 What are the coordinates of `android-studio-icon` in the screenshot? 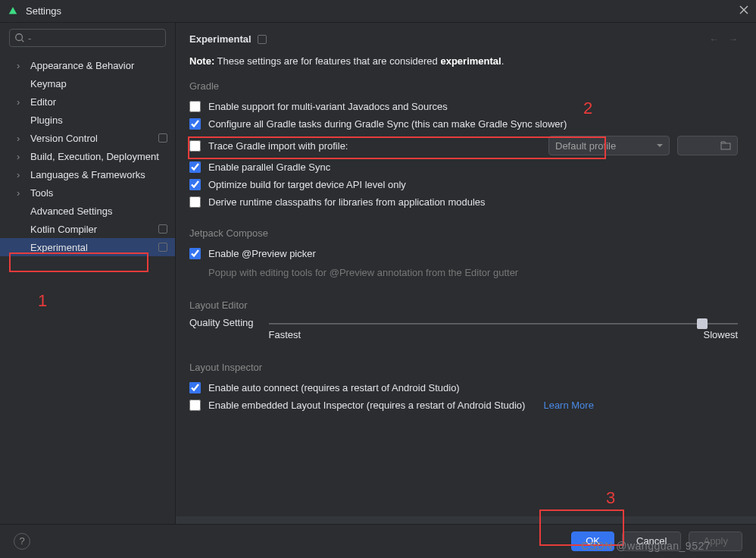 It's located at (13, 11).